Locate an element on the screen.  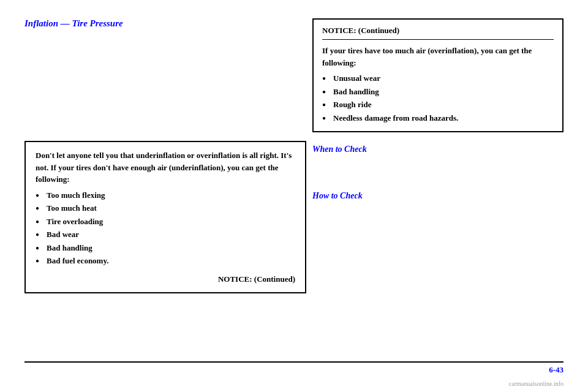
page-number: 6-43 is located at coordinates (556, 370).